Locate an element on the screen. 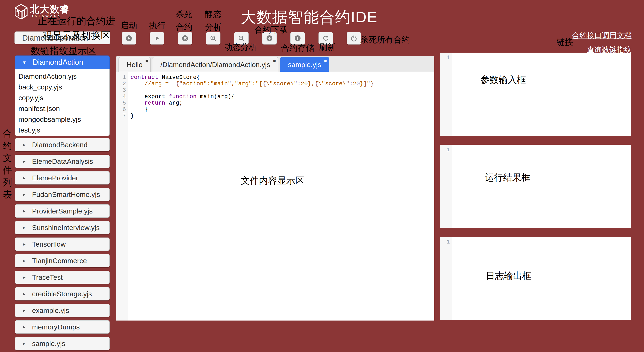 The width and height of the screenshot is (644, 352). file-item: mongodbsample.yjs is located at coordinates (62, 119).